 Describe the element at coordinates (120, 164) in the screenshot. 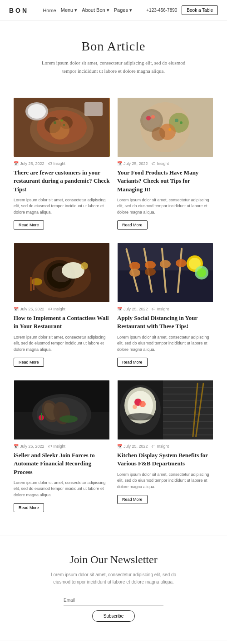

I see `calendar-icon-2: 📅` at that location.